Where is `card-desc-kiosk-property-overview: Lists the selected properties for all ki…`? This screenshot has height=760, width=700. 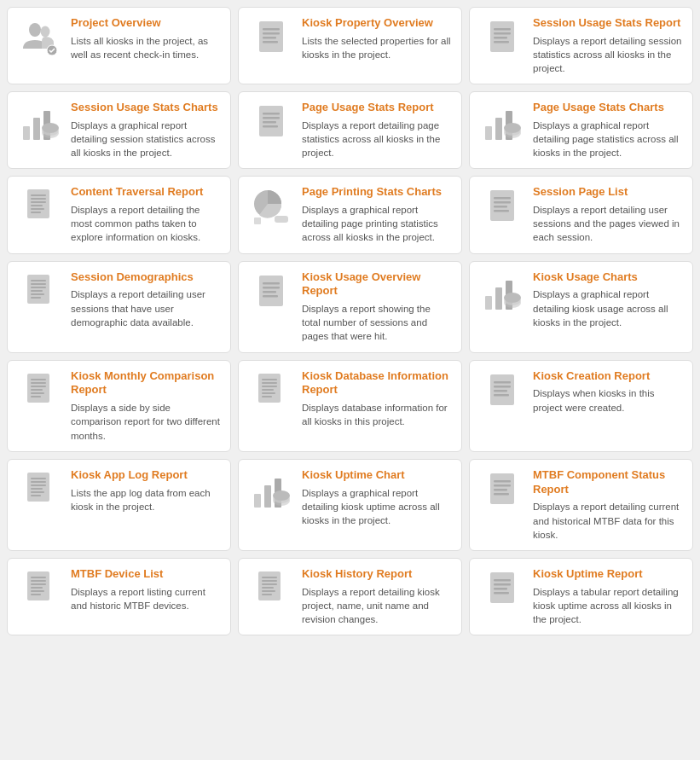 card-desc-kiosk-property-overview: Lists the selected properties for all ki… is located at coordinates (377, 48).